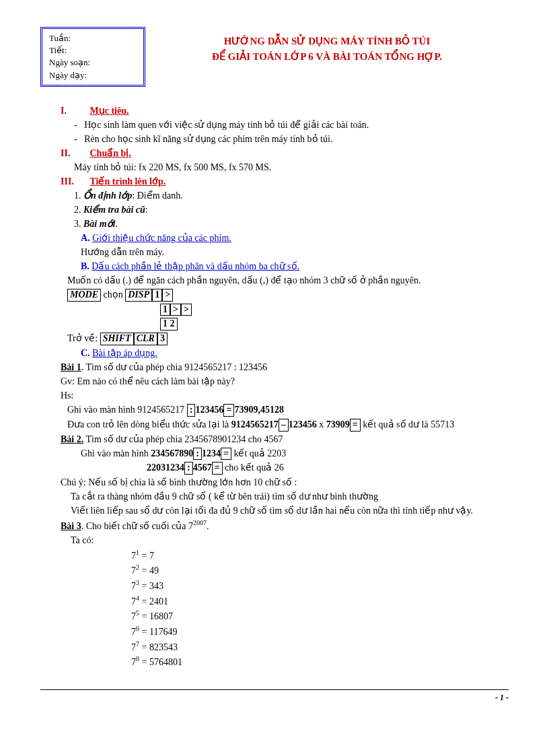 The width and height of the screenshot is (549, 756). What do you see at coordinates (285, 425) in the screenshot?
I see `bai1-dua: Đưa con trỏ lên dòng biểu thức sửa lại l…` at bounding box center [285, 425].